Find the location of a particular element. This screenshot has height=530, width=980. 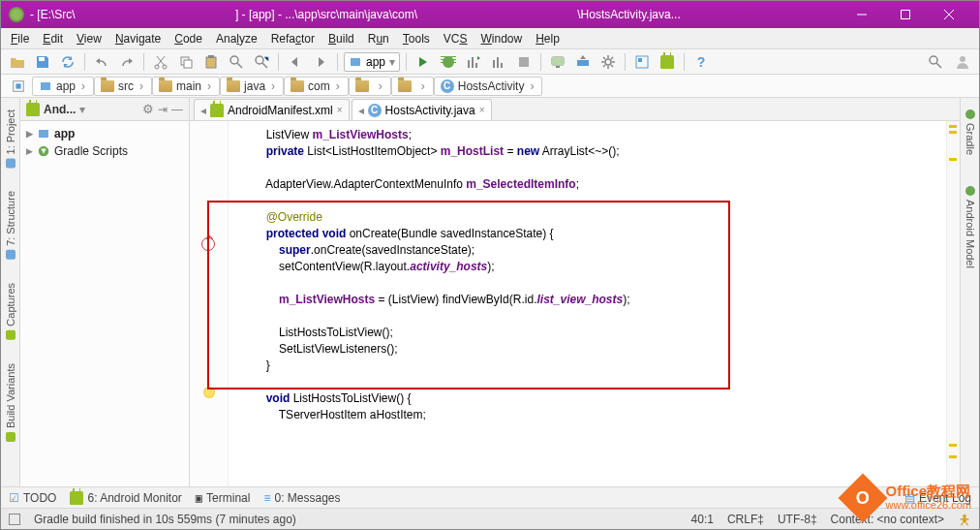

cut-button is located at coordinates (161, 62).